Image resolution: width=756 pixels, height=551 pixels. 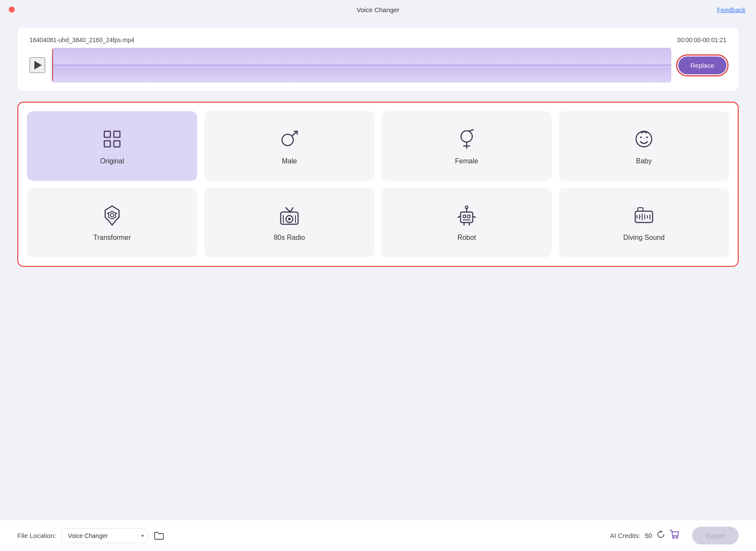 What do you see at coordinates (112, 139) in the screenshot?
I see `original-icon` at bounding box center [112, 139].